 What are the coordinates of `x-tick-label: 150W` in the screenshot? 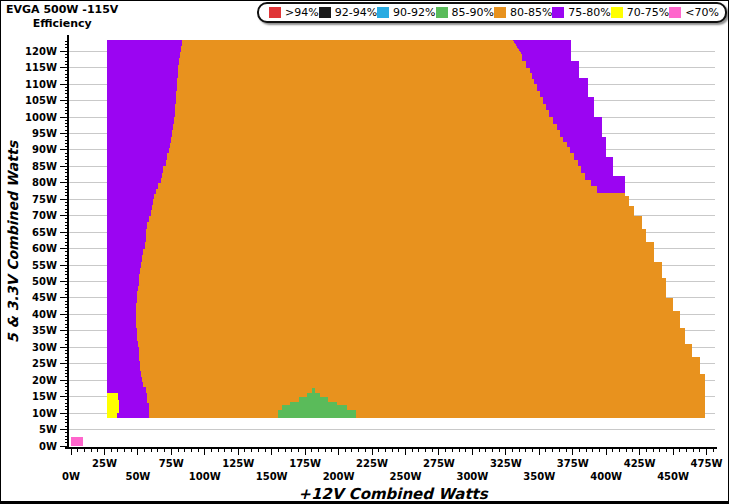 It's located at (272, 476).